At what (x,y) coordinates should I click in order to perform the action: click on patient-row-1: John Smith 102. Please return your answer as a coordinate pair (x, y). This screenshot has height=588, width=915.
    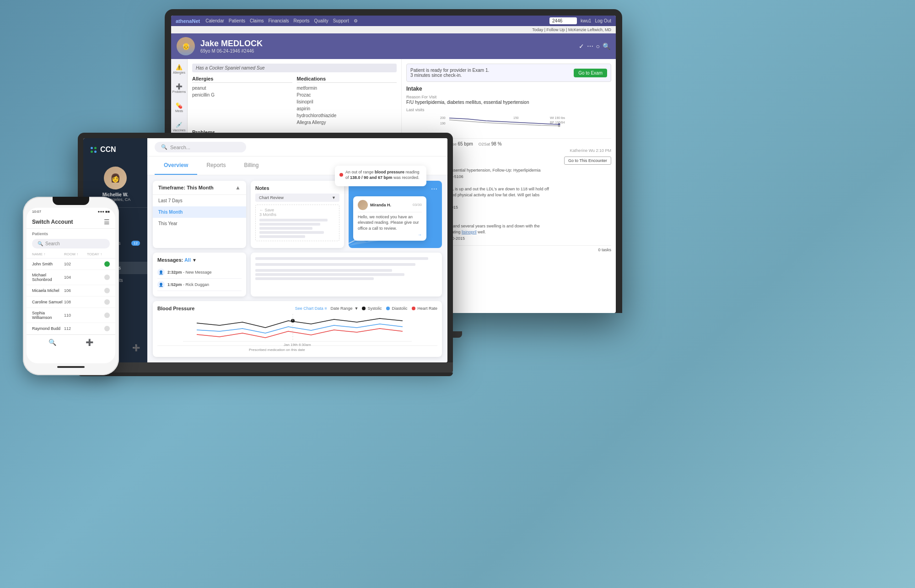
    Looking at the image, I should click on (71, 264).